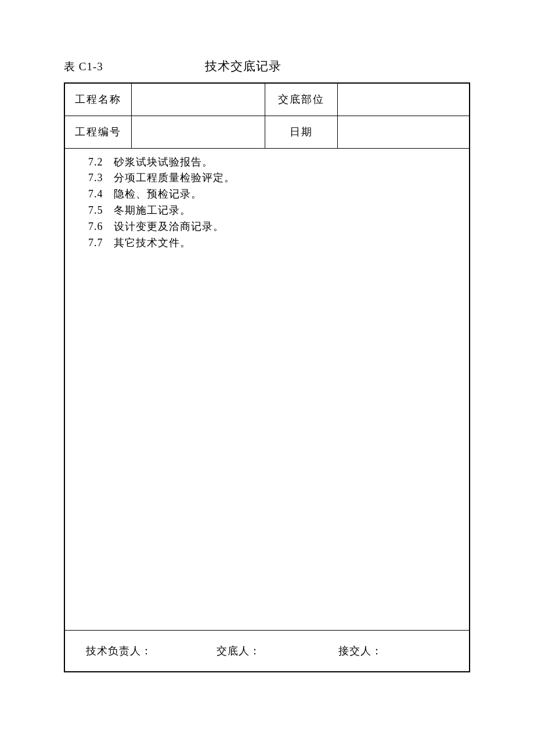 Image resolution: width=534 pixels, height=756 pixels. Describe the element at coordinates (272, 227) in the screenshot. I see `list-item: 7.6设计变更及洽商记录。` at that location.